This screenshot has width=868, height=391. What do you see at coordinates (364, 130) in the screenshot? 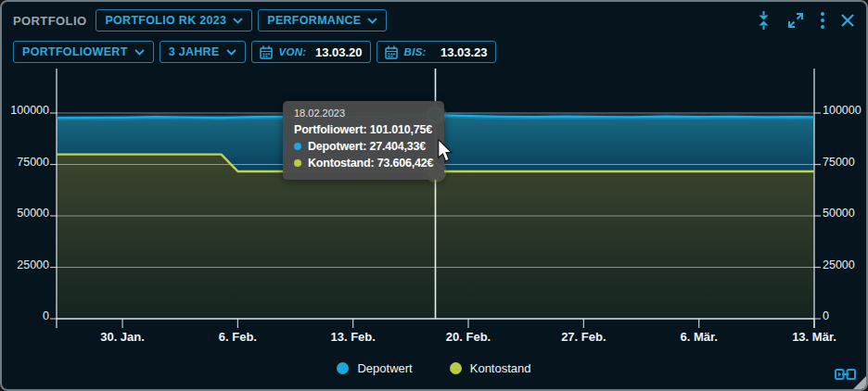
I see `tooltip-portfoliowert: Portfoliowert: 101.010,75€` at bounding box center [364, 130].